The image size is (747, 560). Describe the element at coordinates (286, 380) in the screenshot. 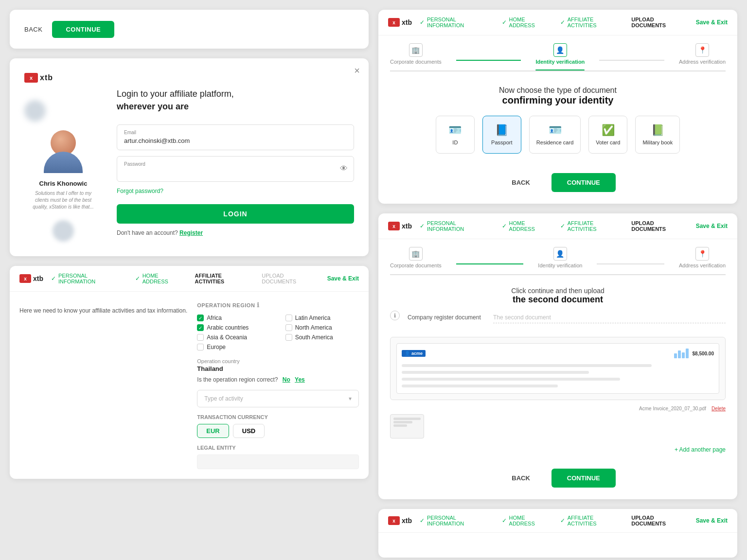

I see `no-link: No` at that location.